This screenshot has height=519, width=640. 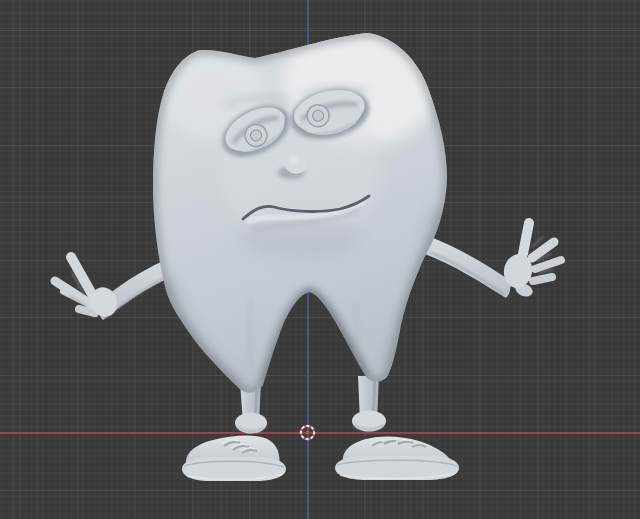 What do you see at coordinates (526, 238) in the screenshot?
I see `right-index-finger` at bounding box center [526, 238].